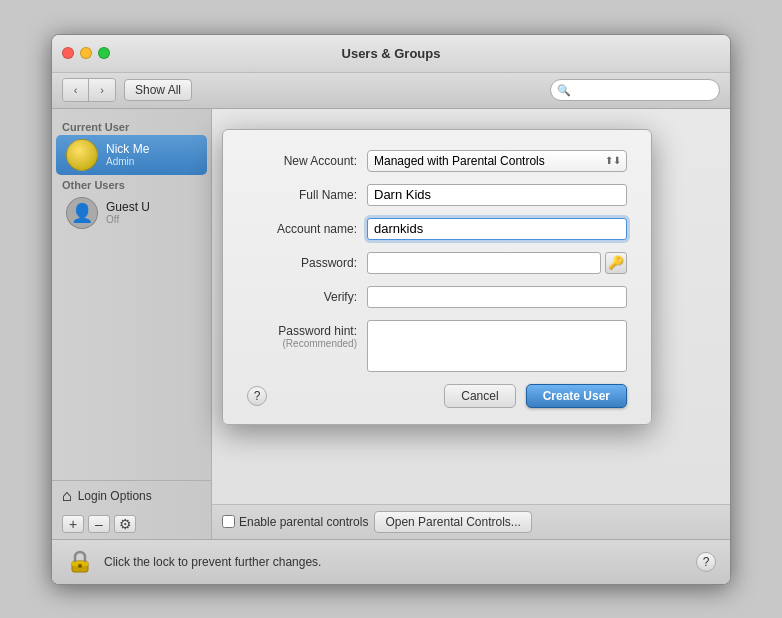 The width and height of the screenshot is (782, 618). I want to click on verify-row: Verify:, so click(437, 297).